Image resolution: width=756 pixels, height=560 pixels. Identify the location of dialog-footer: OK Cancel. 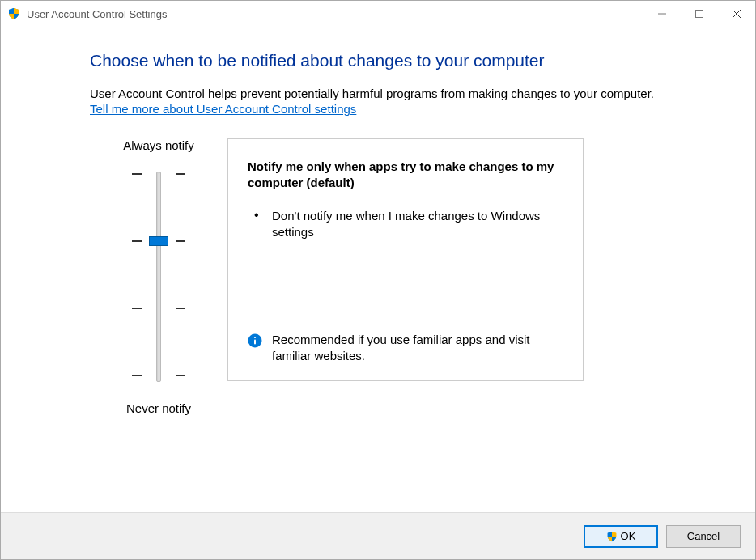
(378, 536).